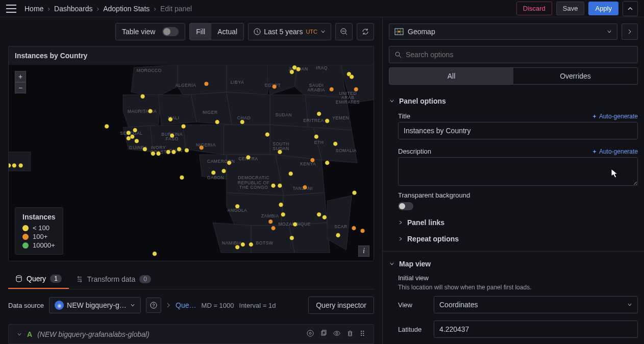  What do you see at coordinates (19, 279) in the screenshot?
I see `database-icon` at bounding box center [19, 279].